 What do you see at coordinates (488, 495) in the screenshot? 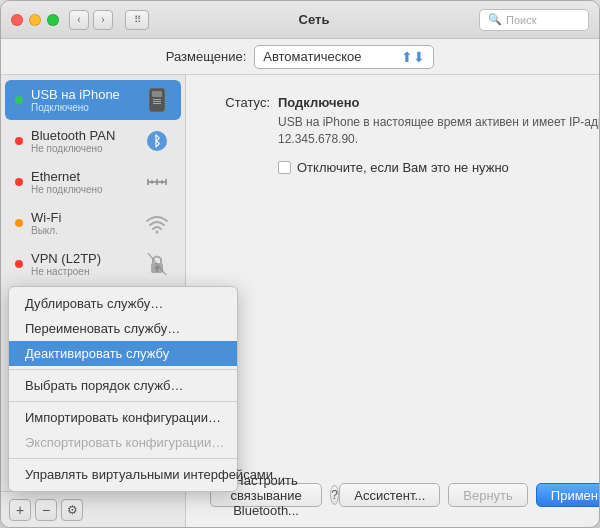
I see `revert-button: Вернуть` at bounding box center [488, 495].